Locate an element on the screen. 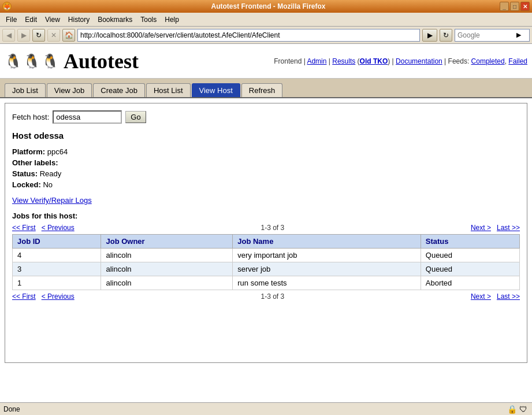 Image resolution: width=532 pixels, height=415 pixels. address-input is located at coordinates (248, 35).